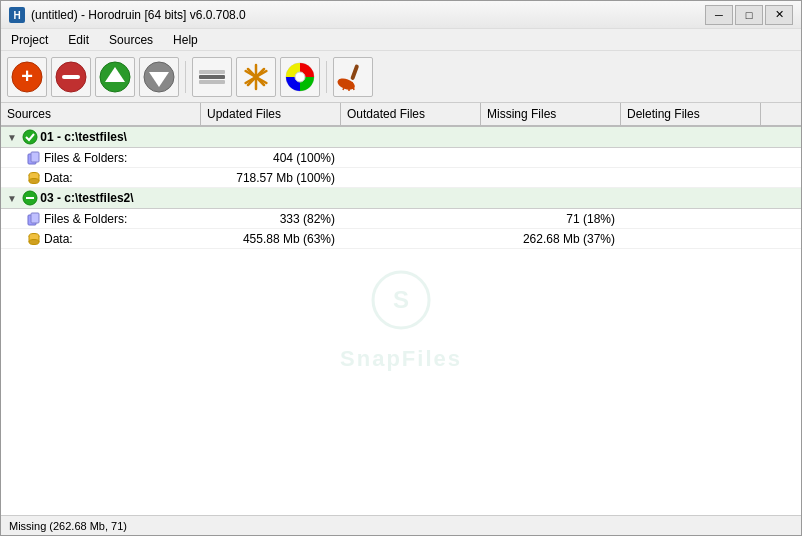 Image resolution: width=802 pixels, height=536 pixels. Describe the element at coordinates (401, 306) in the screenshot. I see `watermark-icon: S` at that location.